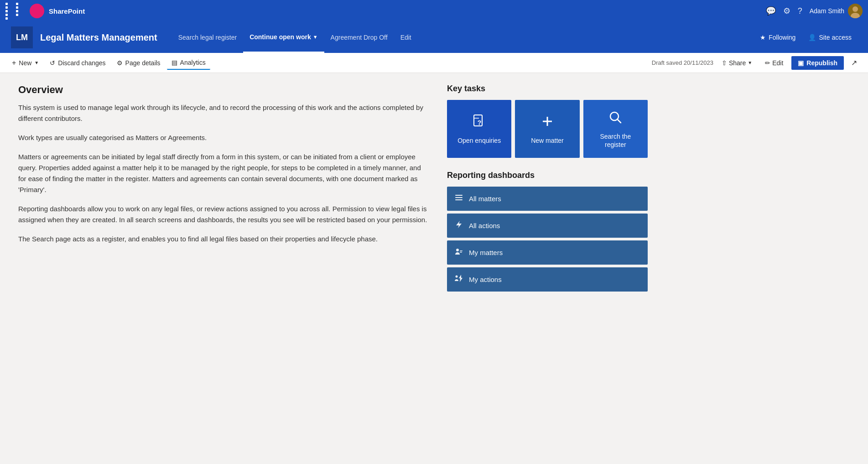 The image size is (868, 464). Describe the element at coordinates (763, 37) in the screenshot. I see `star-icon: ★` at that location.